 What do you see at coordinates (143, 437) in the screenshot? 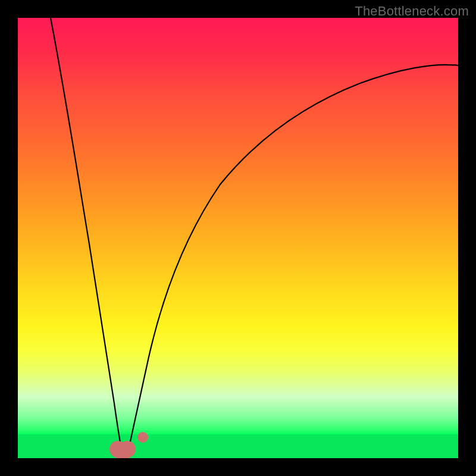
I see `optimum-dot` at bounding box center [143, 437].